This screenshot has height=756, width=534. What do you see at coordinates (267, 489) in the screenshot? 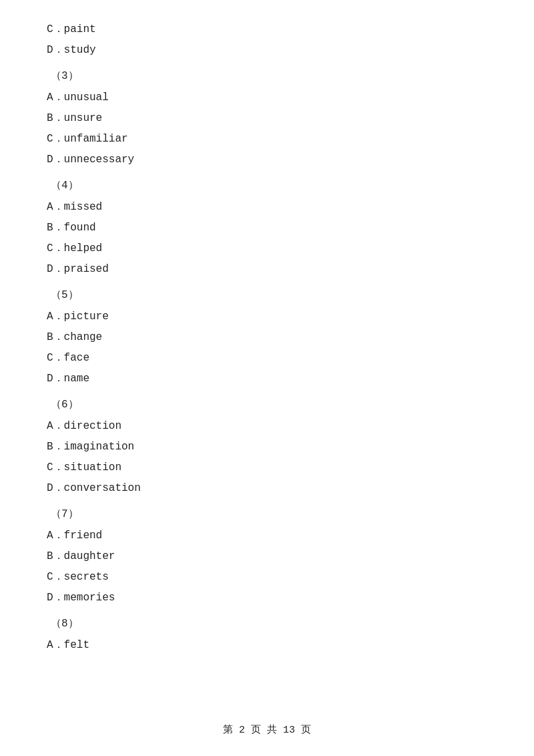
I see `q6-option-d: D．conversation` at bounding box center [267, 489].